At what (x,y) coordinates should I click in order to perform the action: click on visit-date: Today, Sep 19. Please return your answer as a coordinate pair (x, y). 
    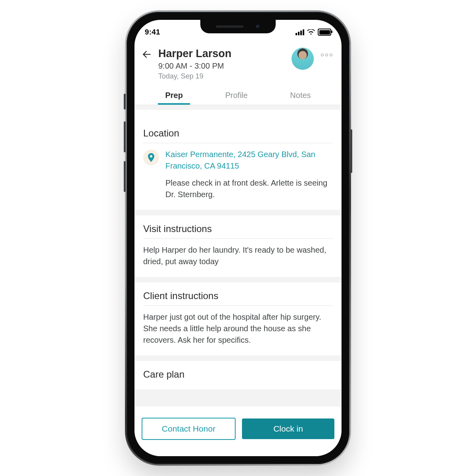
    Looking at the image, I should click on (223, 76).